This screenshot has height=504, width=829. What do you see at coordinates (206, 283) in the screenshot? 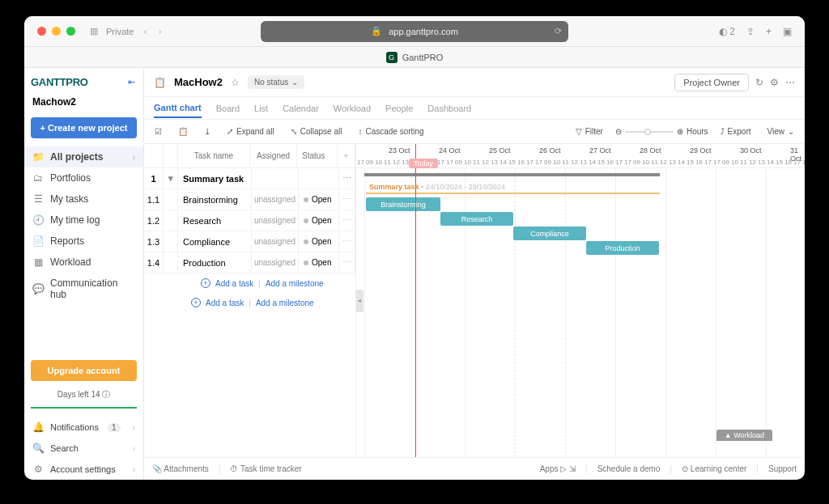
I see `plus-circle-icon: +` at bounding box center [206, 283].